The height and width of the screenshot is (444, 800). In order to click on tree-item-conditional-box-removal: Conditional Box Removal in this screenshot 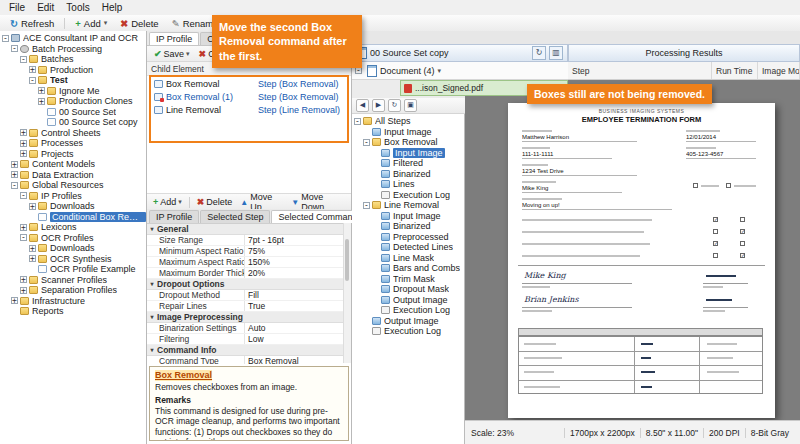, I will do `click(73, 218)`.